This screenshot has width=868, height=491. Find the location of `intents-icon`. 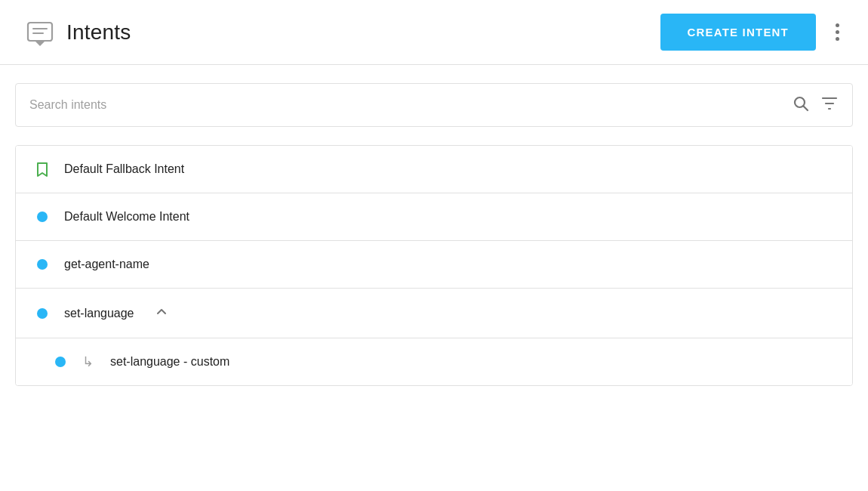

intents-icon is located at coordinates (40, 32).